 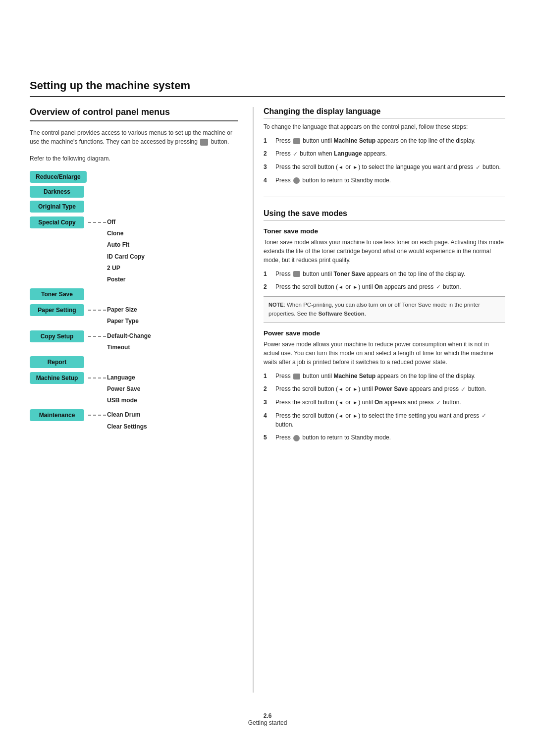 I want to click on dotted-line-copy, so click(x=97, y=336).